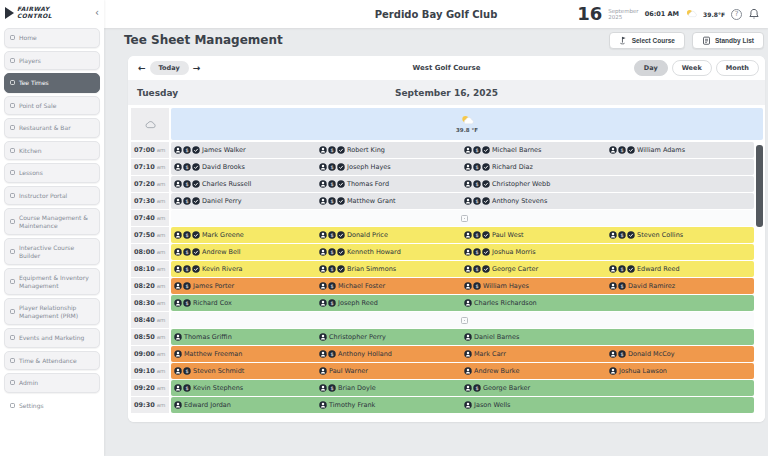 This screenshot has width=768, height=456. I want to click on booking-christopher-webb: $Christopher Webb, so click(536, 184).